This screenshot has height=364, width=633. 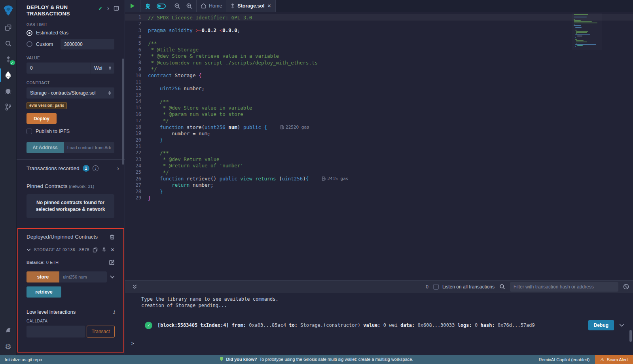 I want to click on code-line: 7 * @dev Store & retrieve value in a var…, so click(x=379, y=56).